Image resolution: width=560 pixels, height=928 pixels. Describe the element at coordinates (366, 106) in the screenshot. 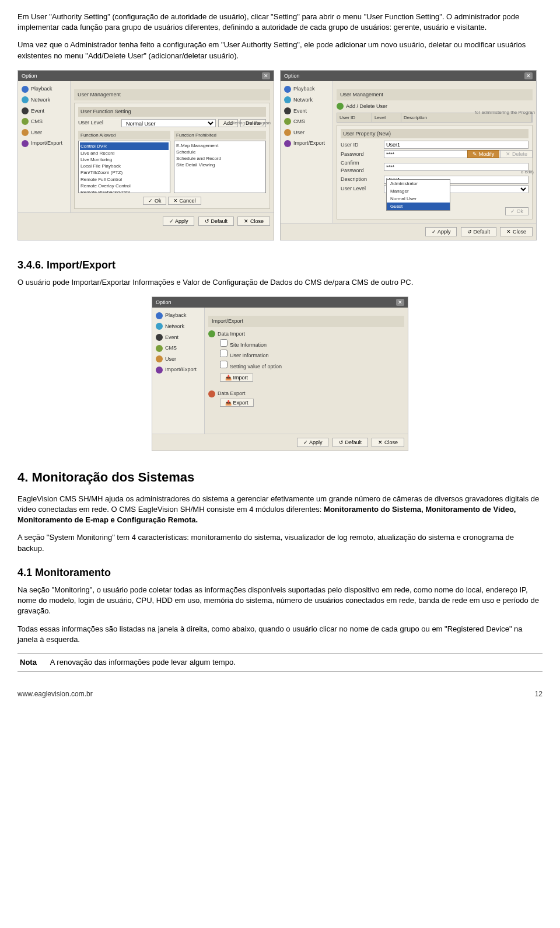

I see `adddelete-title: Add / Delete User` at that location.